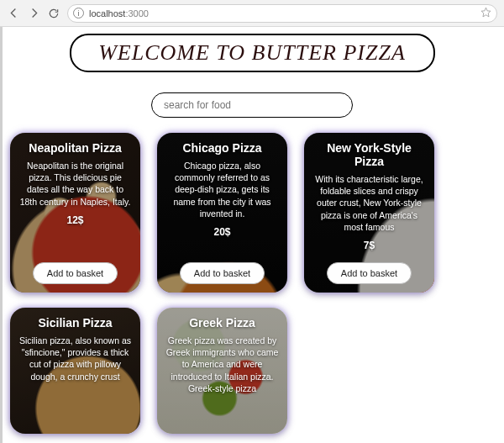 Image resolution: width=504 pixels, height=443 pixels. What do you see at coordinates (252, 53) in the screenshot?
I see `page-title: WELCOME TO BUTTER PIZZA` at bounding box center [252, 53].